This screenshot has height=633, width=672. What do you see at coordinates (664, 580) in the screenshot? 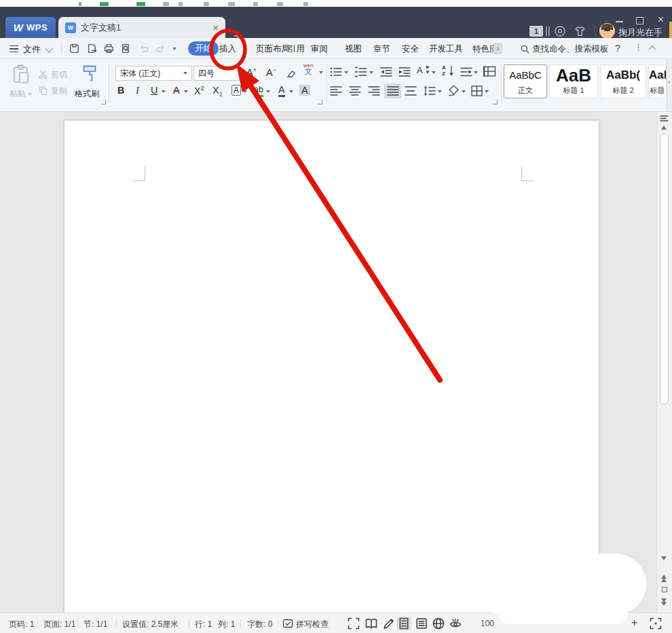
I see `previous-page-icon2` at bounding box center [664, 580].